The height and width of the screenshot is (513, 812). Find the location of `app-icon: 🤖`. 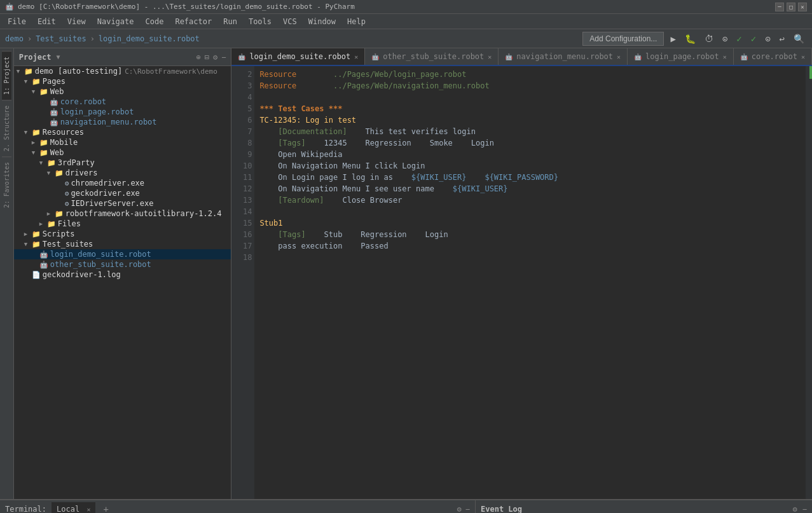

app-icon: 🤖 is located at coordinates (10, 6).